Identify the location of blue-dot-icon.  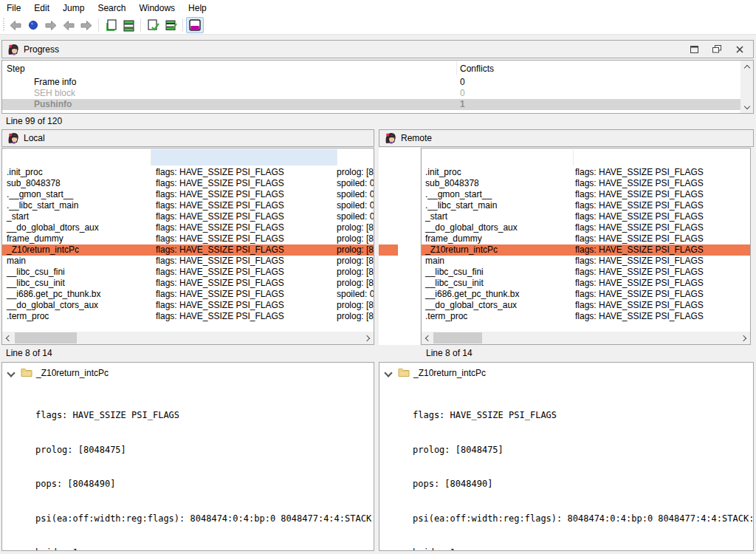
(33, 25).